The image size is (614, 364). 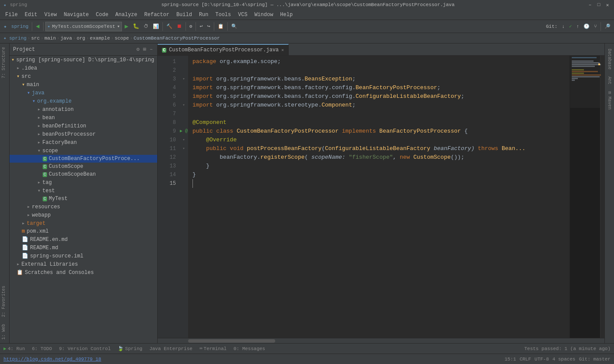 I want to click on profile-button: 📊, so click(x=156, y=27).